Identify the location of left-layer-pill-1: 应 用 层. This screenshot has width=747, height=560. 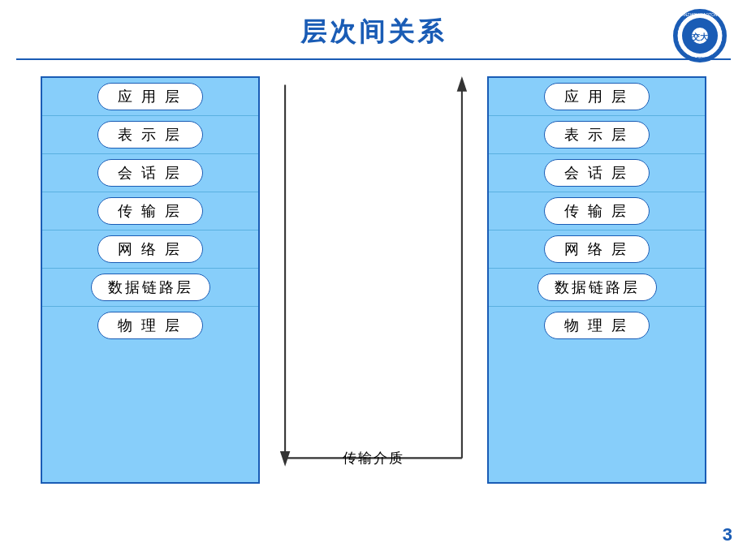
(150, 97).